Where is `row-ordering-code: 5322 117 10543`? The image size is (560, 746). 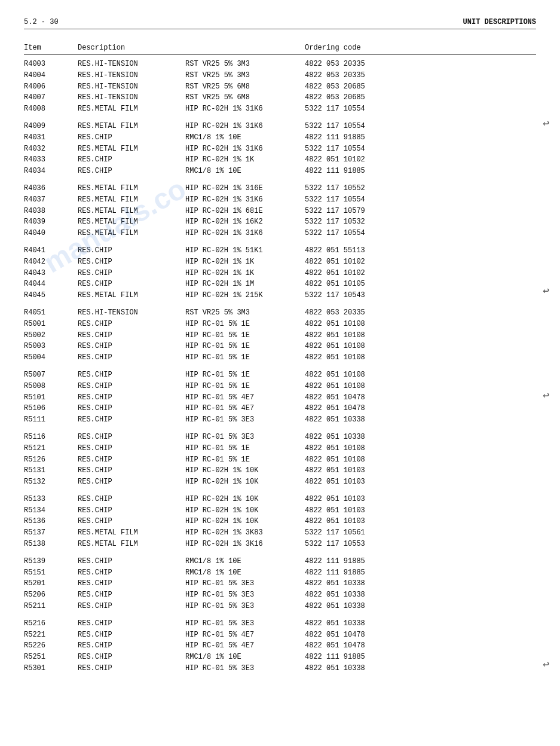
row-ordering-code: 5322 117 10543 is located at coordinates (353, 295).